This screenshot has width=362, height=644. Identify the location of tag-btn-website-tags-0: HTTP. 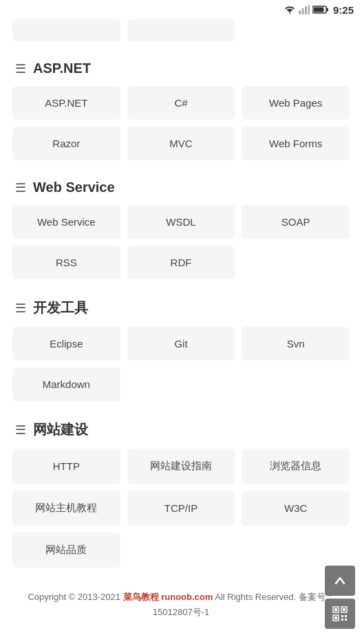
(66, 466).